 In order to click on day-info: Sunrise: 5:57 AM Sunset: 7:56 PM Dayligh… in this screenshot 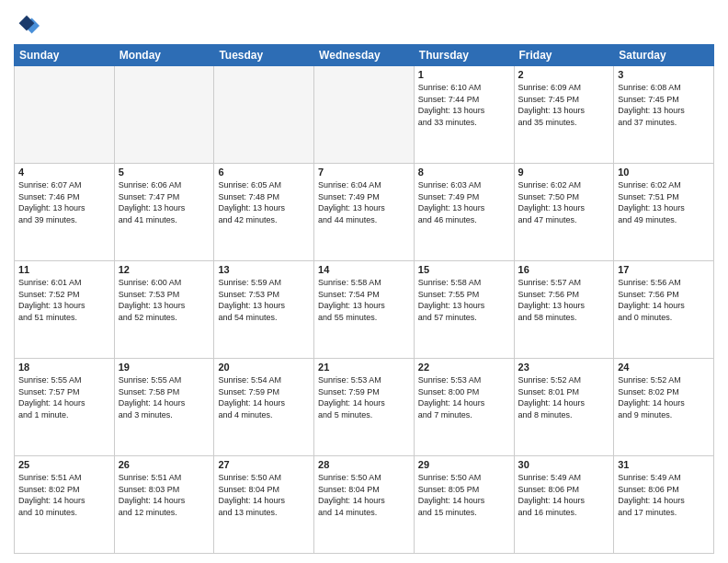, I will do `click(564, 300)`.